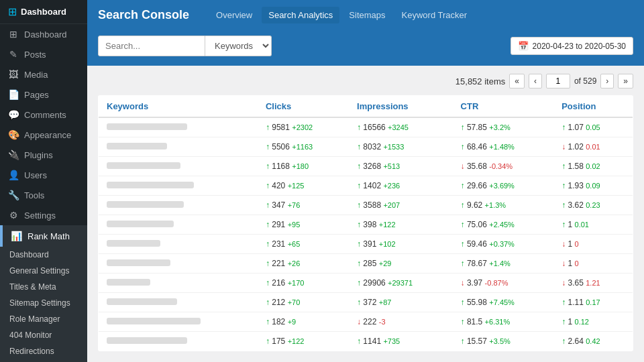  What do you see at coordinates (294, 302) in the screenshot?
I see `clicks-delta: +70` at bounding box center [294, 302].